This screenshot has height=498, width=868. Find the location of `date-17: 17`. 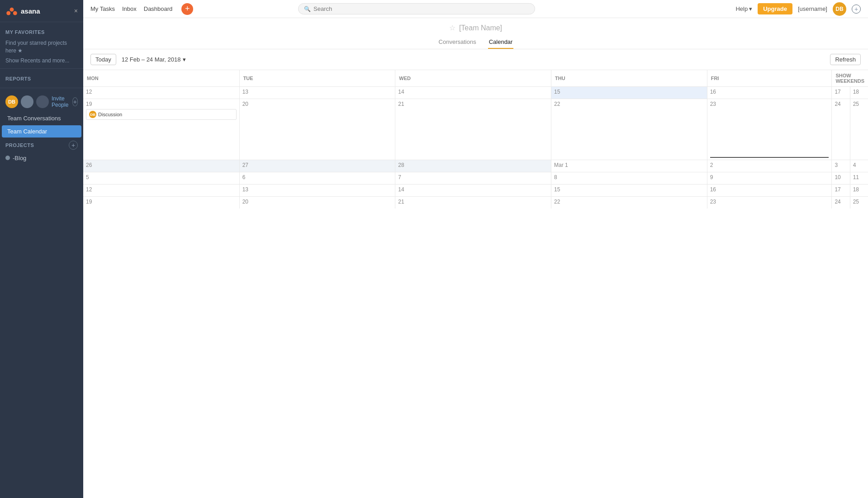

date-17: 17 is located at coordinates (840, 92).